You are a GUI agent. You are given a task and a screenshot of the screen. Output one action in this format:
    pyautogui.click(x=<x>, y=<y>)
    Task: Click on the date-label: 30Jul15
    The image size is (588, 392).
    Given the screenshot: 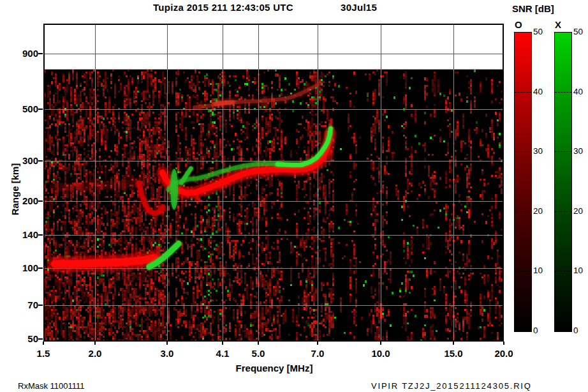 What is the action you would take?
    pyautogui.click(x=358, y=8)
    